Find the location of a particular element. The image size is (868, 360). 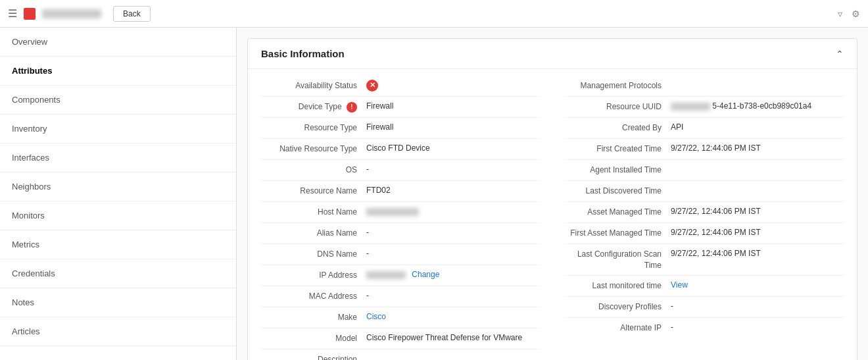

gear-icon: ⚙ is located at coordinates (856, 14).